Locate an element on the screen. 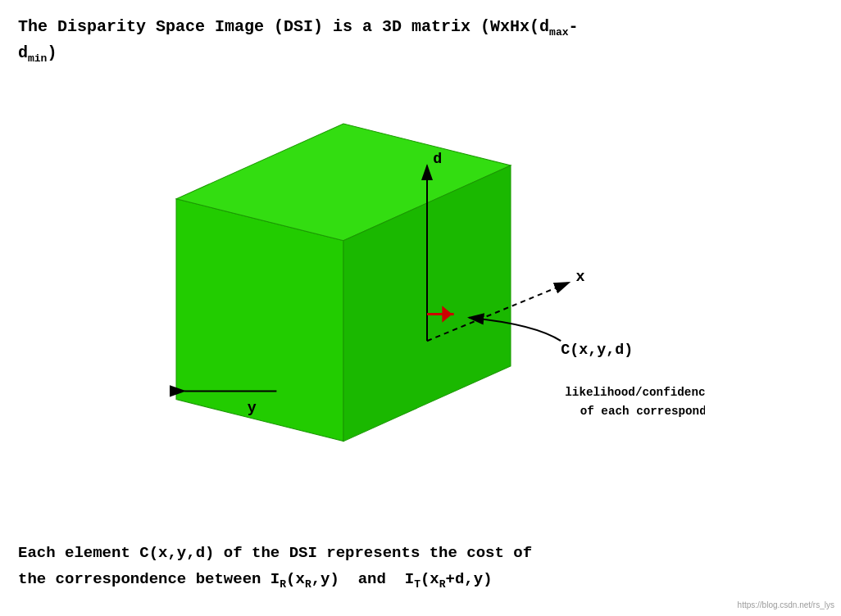 This screenshot has width=841, height=616. axis-x-label: x is located at coordinates (580, 277).